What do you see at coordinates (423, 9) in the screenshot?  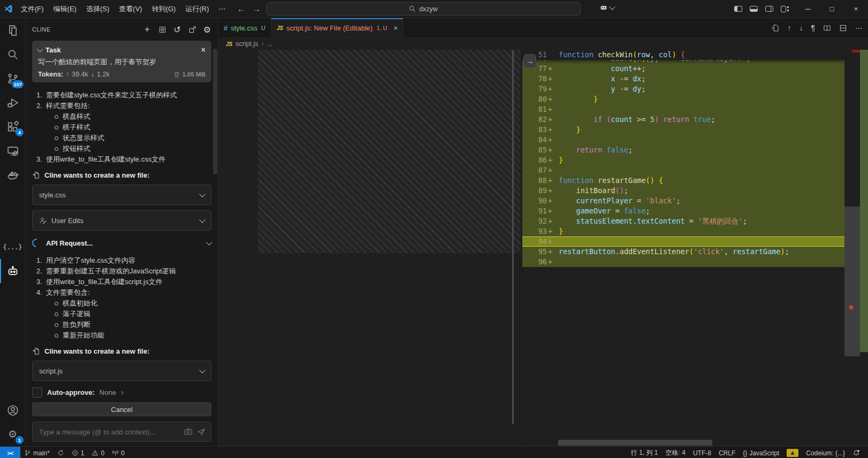 I see `search-box: dxzyw` at bounding box center [423, 9].